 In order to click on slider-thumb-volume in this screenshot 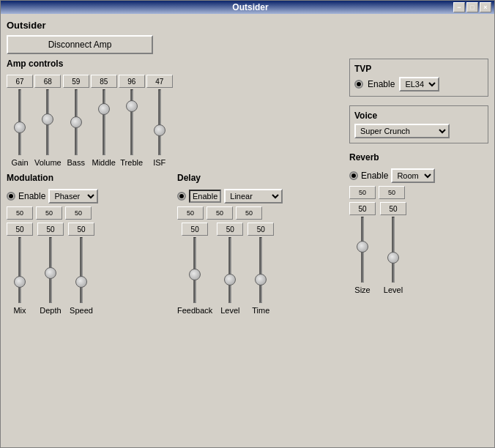, I will do `click(48, 119)`.